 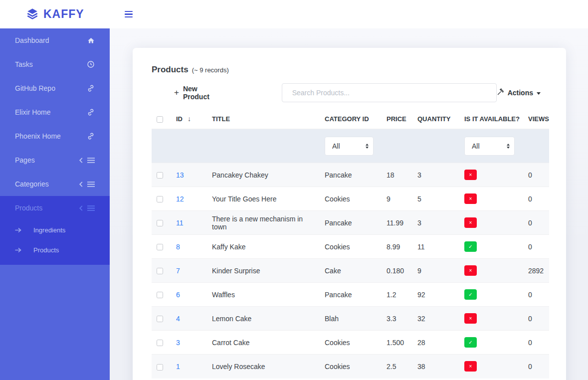 I want to click on row-price: 3.3, so click(x=396, y=319).